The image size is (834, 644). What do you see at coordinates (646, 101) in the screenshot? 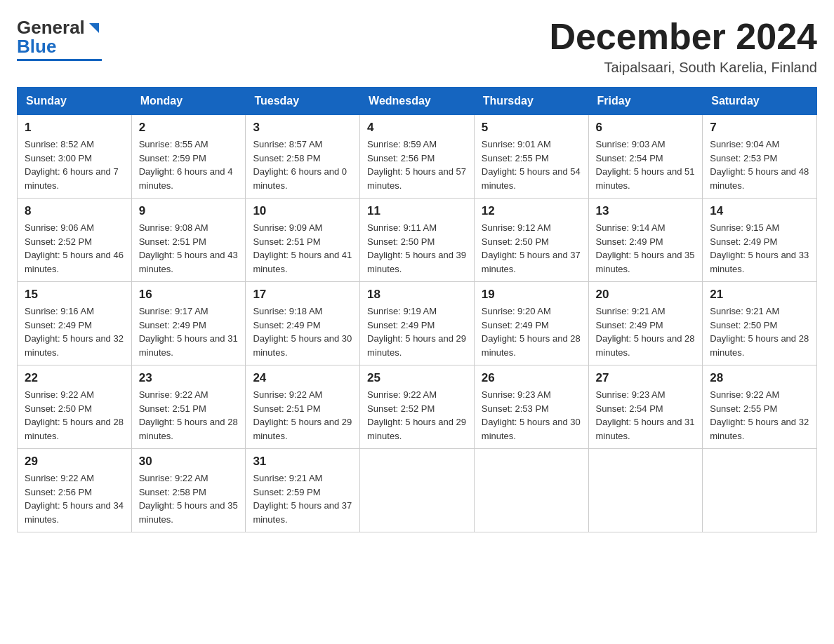
I see `header-friday: Friday` at bounding box center [646, 101].